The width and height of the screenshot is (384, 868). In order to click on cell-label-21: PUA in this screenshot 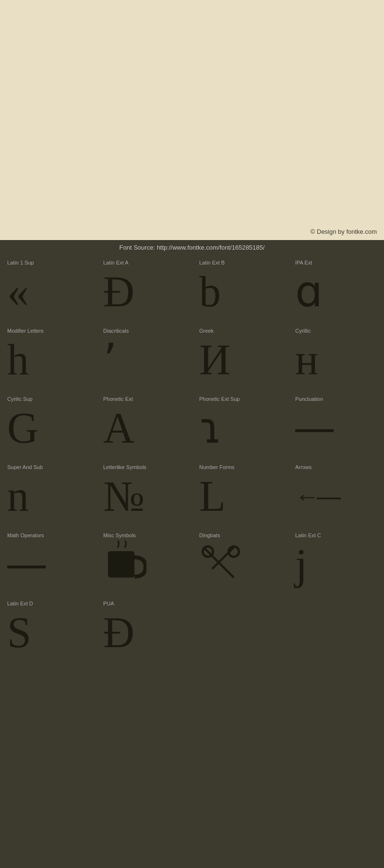, I will do `click(108, 603)`.